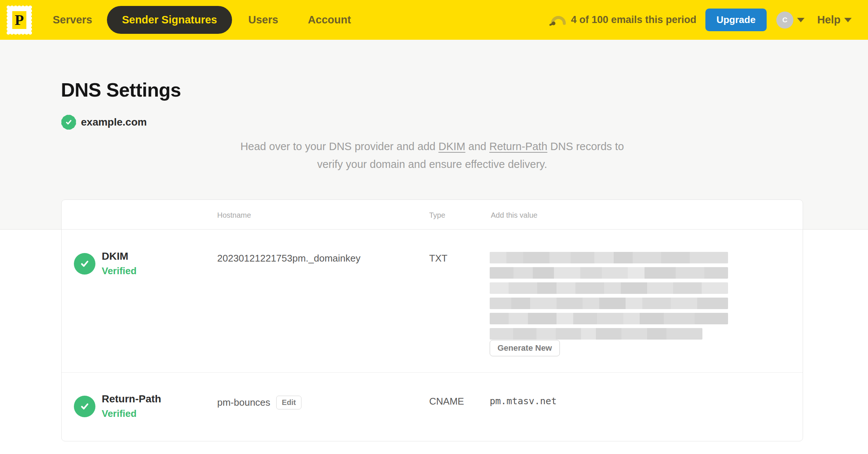 Image resolution: width=868 pixels, height=454 pixels. What do you see at coordinates (701, 20) in the screenshot?
I see `nav-right-group: 4 of 100 emails this period Upgrade C He…` at bounding box center [701, 20].